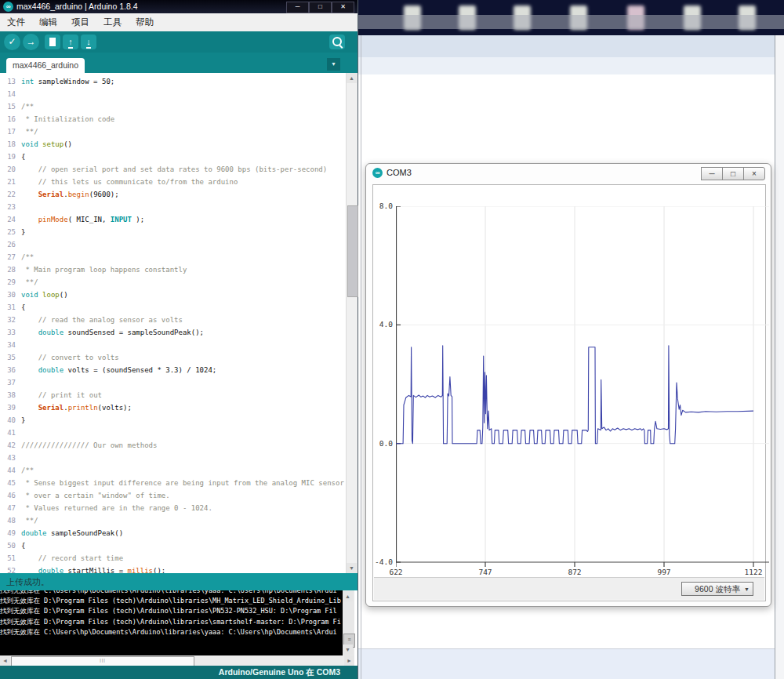 The height and width of the screenshot is (679, 784). I want to click on line-number: 16, so click(11, 119).